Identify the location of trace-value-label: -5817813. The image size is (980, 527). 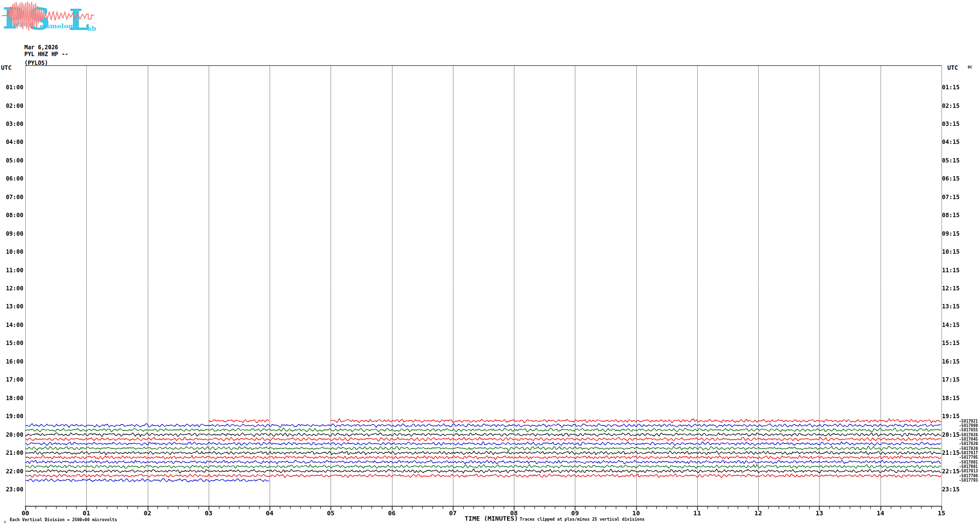
(968, 471).